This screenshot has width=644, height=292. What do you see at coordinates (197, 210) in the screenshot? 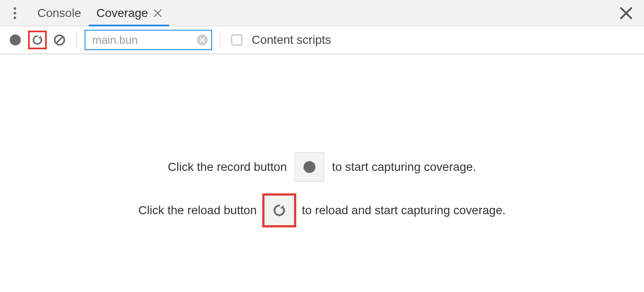
I see `hint-reload-pre: Click the reload button` at bounding box center [197, 210].